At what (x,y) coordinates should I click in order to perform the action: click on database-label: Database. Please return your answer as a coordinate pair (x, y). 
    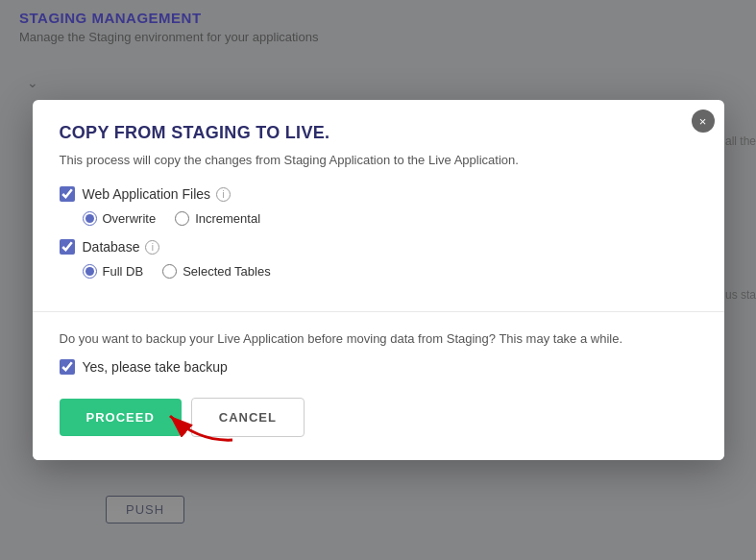
    Looking at the image, I should click on (111, 247).